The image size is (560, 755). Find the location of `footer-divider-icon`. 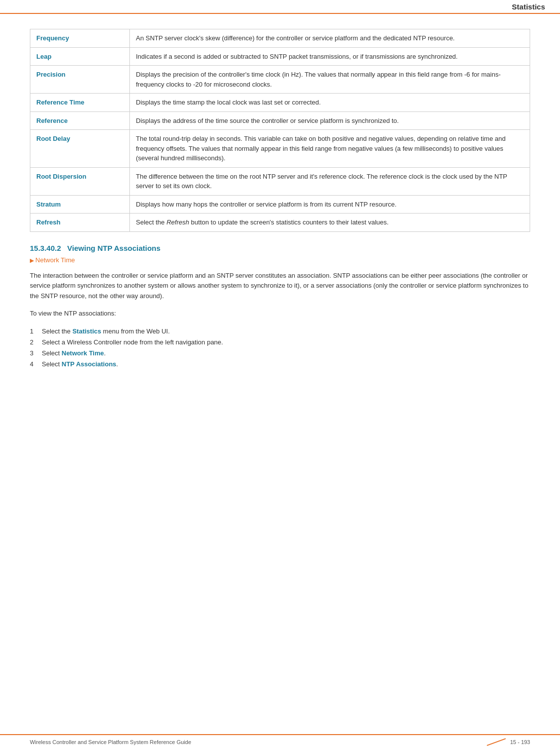

footer-divider-icon is located at coordinates (496, 742).